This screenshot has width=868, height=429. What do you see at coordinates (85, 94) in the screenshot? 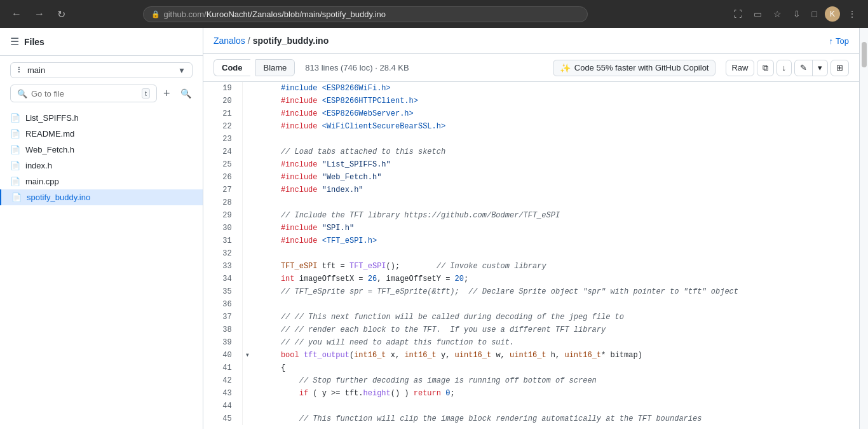
I see `search-input` at bounding box center [85, 94].